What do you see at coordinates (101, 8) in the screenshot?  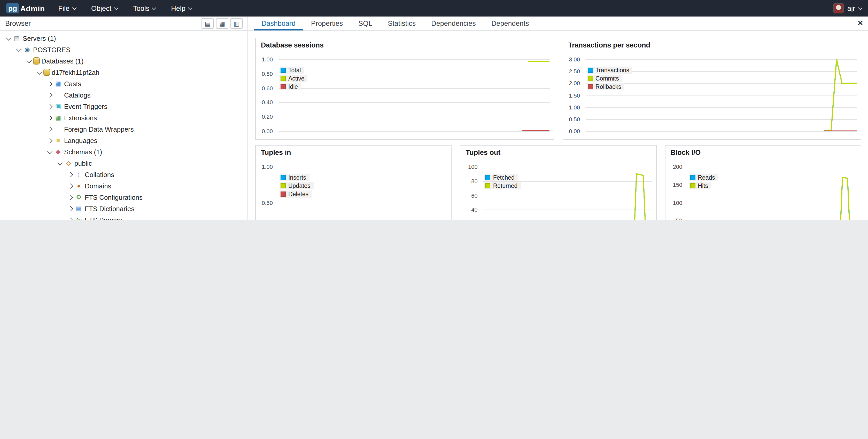 I see `menu-object-label: Object` at bounding box center [101, 8].